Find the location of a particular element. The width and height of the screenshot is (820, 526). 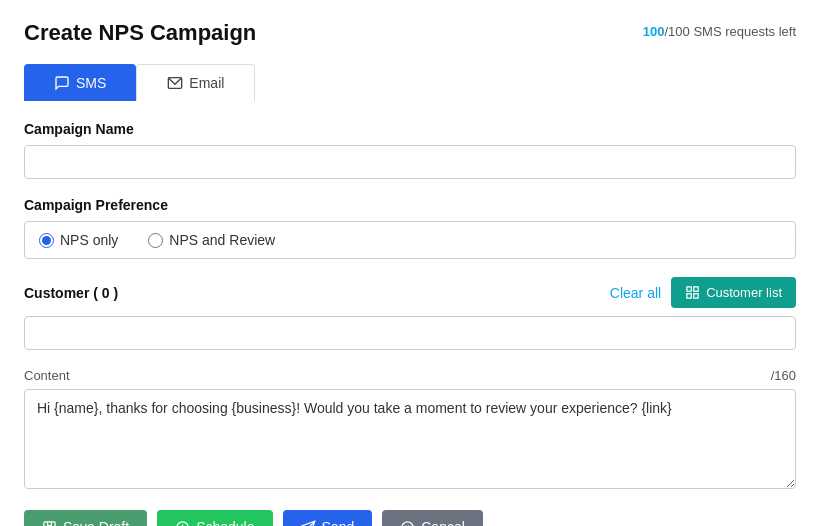

campaign-preference-section: Campaign Preference NPS only NPS and Rev… is located at coordinates (410, 228).